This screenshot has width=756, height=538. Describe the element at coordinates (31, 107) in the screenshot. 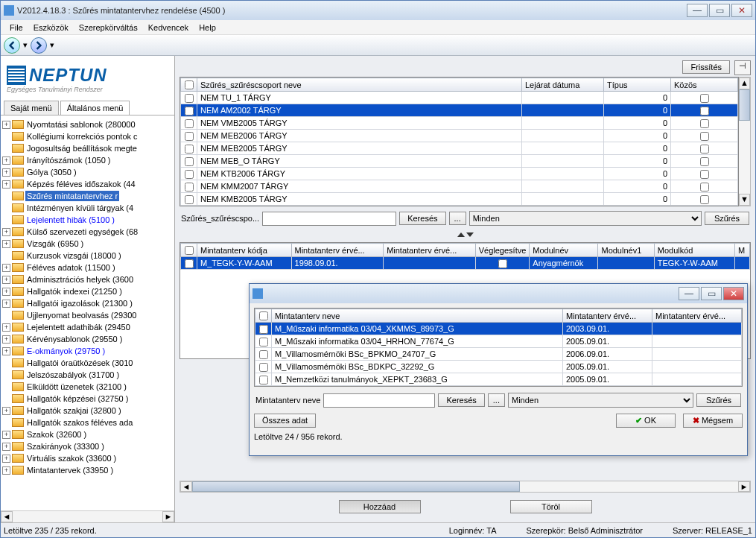

I see `tab-own-menu: Saját menü` at that location.